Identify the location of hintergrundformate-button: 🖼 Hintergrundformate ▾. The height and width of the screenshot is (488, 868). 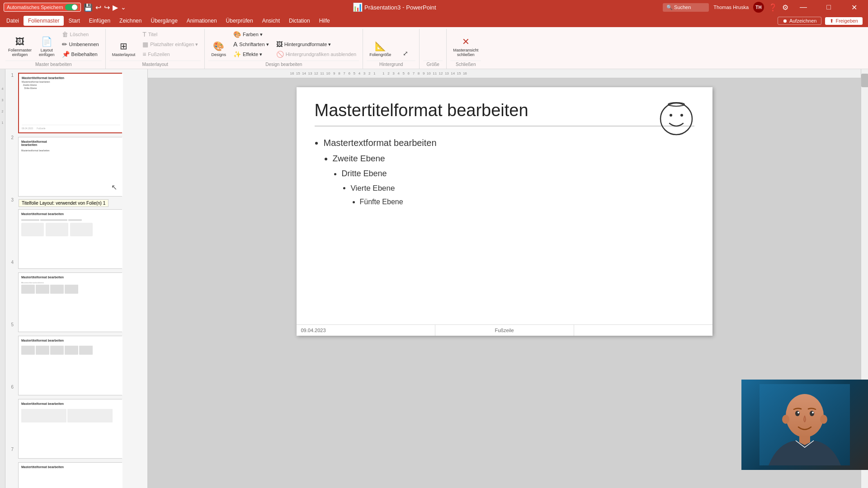
(316, 44).